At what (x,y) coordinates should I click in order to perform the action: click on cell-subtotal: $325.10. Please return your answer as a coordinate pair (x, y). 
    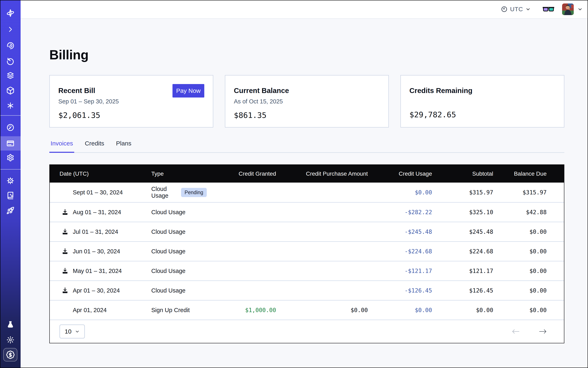
    Looking at the image, I should click on (463, 212).